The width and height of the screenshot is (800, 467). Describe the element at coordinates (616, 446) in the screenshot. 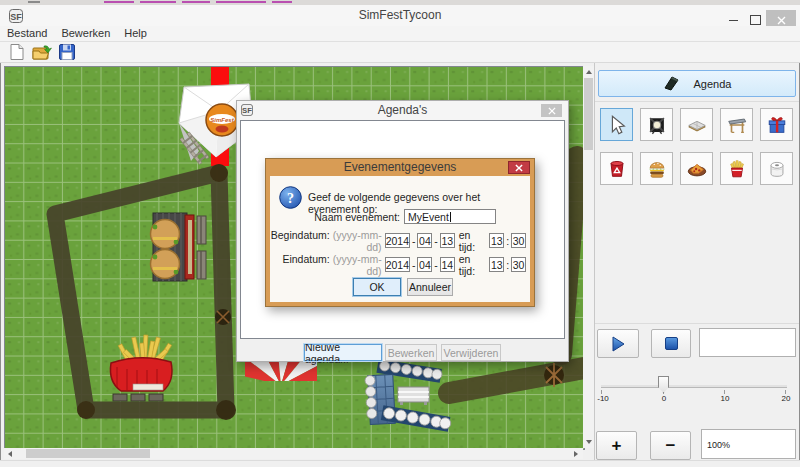

I see `zoom-in-button: +` at that location.